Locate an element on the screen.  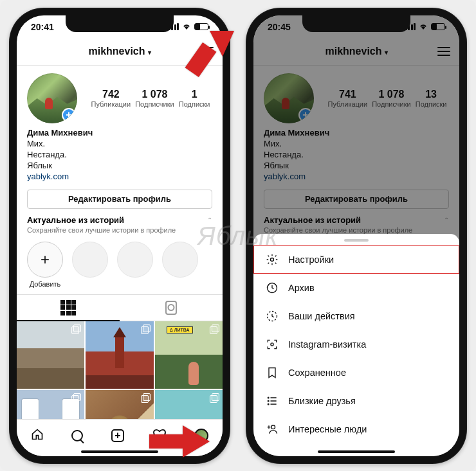
nav-add-post: + is located at coordinates (118, 436).